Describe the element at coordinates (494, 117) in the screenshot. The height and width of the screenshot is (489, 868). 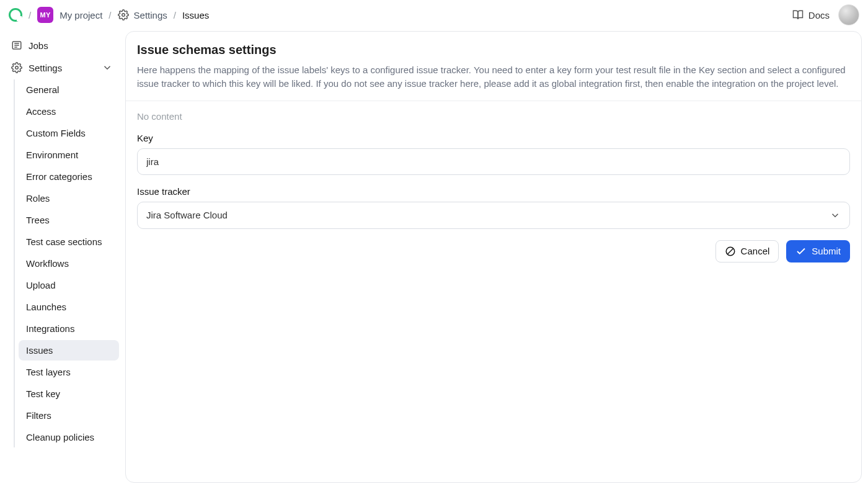
I see `no-content-label: No content` at that location.